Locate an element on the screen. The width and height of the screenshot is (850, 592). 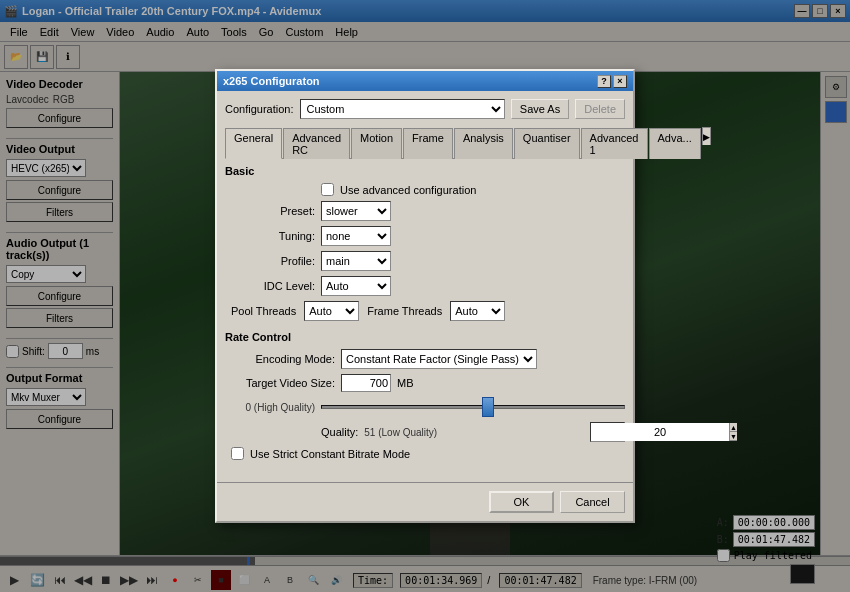
tab-advanced-rc: Advanced RC is located at coordinates (316, 144).